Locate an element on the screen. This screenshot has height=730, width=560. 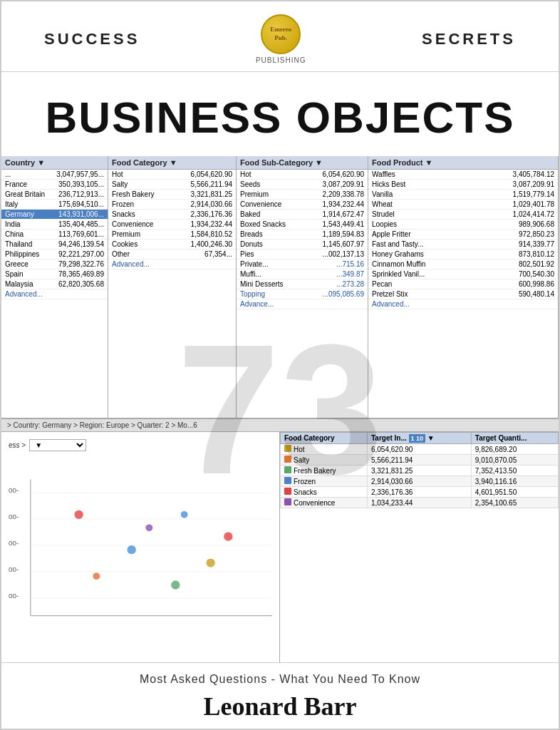
table-row: Cinnamon Muffin802,501.92 is located at coordinates (463, 264).